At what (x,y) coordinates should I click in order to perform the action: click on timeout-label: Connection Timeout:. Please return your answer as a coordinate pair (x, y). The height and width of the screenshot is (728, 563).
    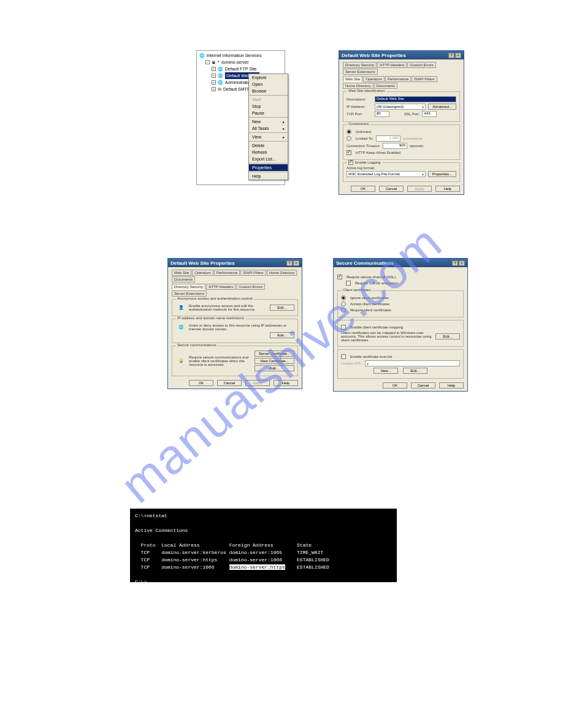
    Looking at the image, I should click on (363, 146).